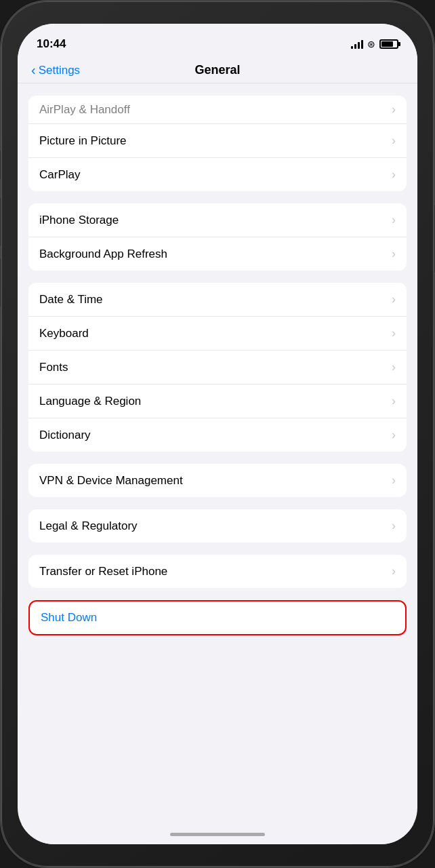 The image size is (435, 868). I want to click on volume-up-button, so click(0, 222).